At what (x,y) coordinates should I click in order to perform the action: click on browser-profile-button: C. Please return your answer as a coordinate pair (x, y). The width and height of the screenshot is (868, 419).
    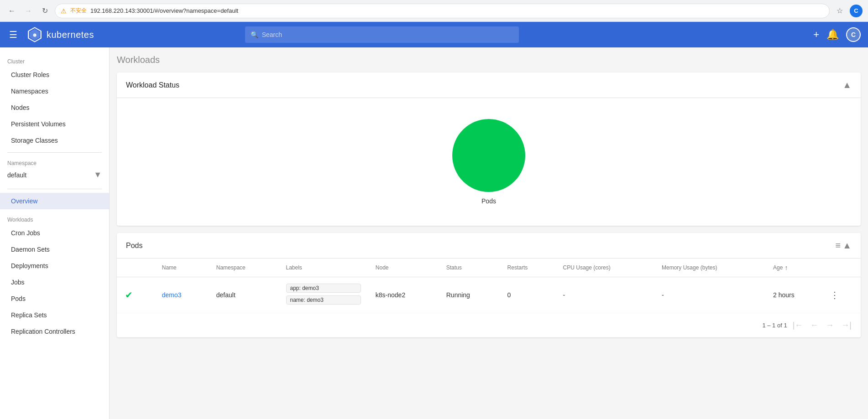
    Looking at the image, I should click on (856, 11).